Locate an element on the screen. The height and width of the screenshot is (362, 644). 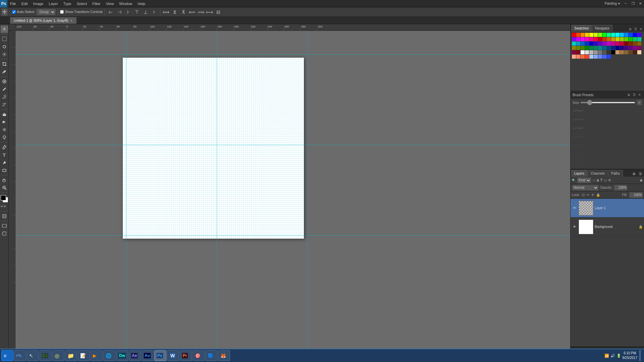
channels-tab: Channels is located at coordinates (598, 173).